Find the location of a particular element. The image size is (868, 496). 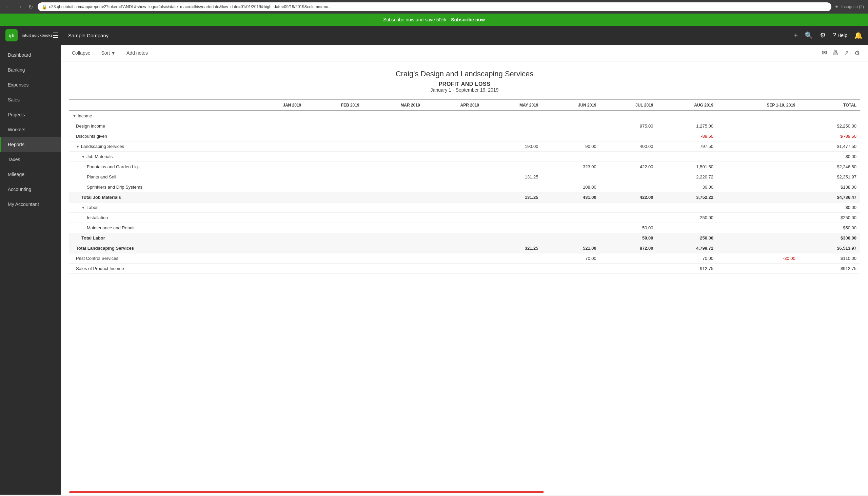

sidebar-item-my-accountant: My Accountant is located at coordinates (31, 204).